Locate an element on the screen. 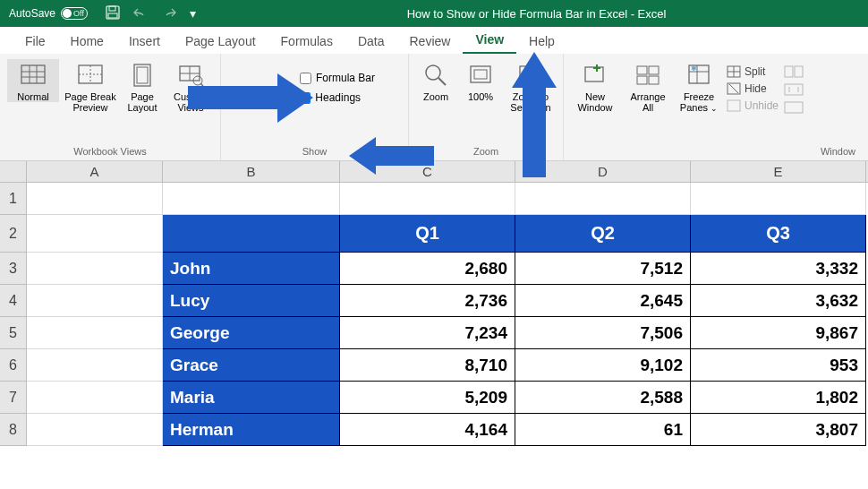  row-6: 6 Grace 8,710 9,102 953 is located at coordinates (434, 365).